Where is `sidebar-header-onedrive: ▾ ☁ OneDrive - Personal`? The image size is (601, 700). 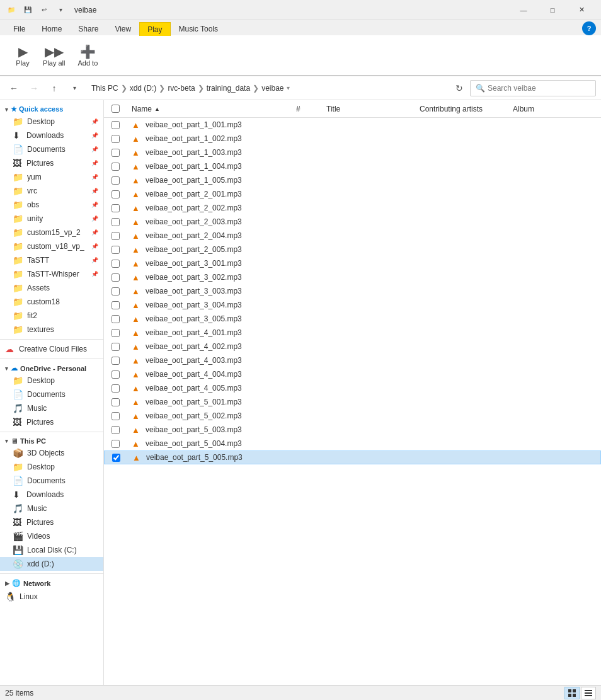 sidebar-header-onedrive: ▾ ☁ OneDrive - Personal is located at coordinates (52, 368).